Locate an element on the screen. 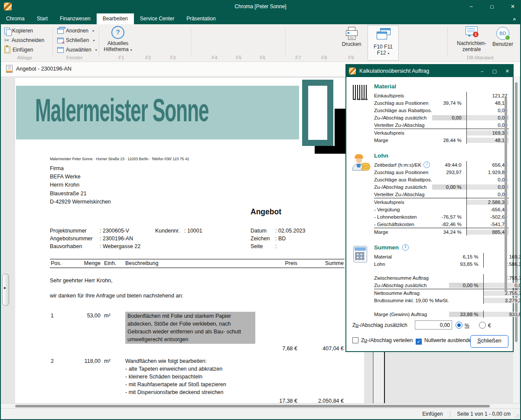  kalk-row-percent: 293,97 is located at coordinates (449, 172).